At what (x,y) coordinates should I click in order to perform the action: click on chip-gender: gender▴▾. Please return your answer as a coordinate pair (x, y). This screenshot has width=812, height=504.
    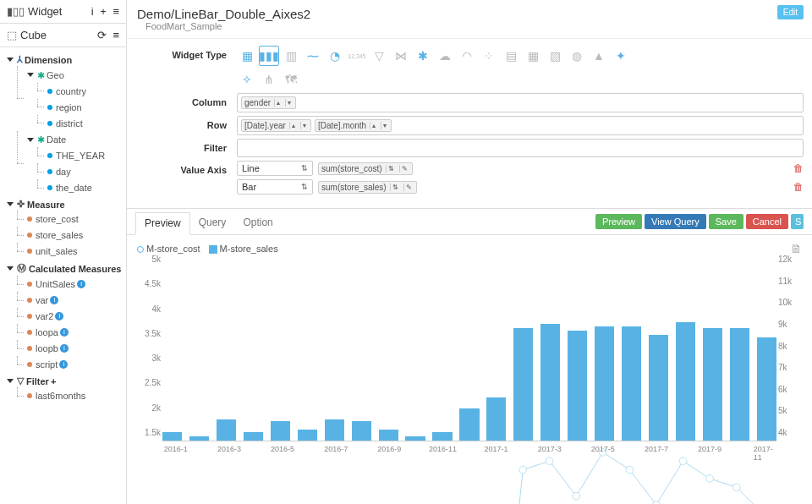
    Looking at the image, I should click on (269, 103).